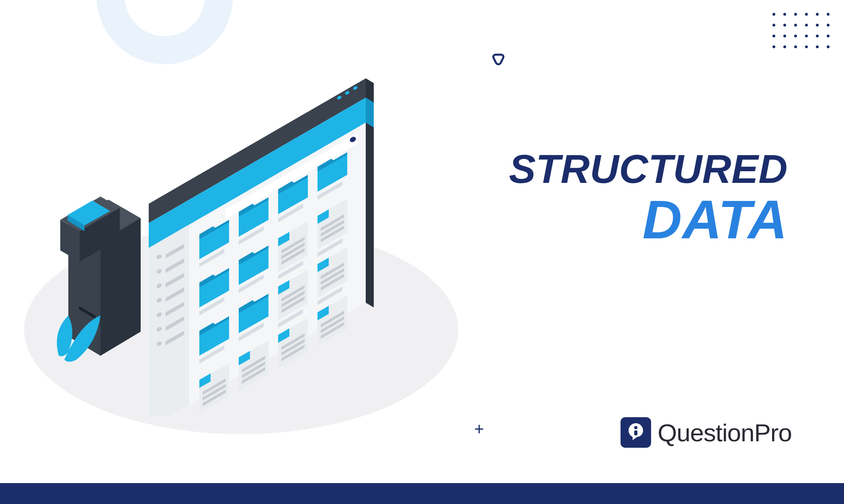 Image resolution: width=844 pixels, height=504 pixels. I want to click on footer-bar, so click(422, 494).